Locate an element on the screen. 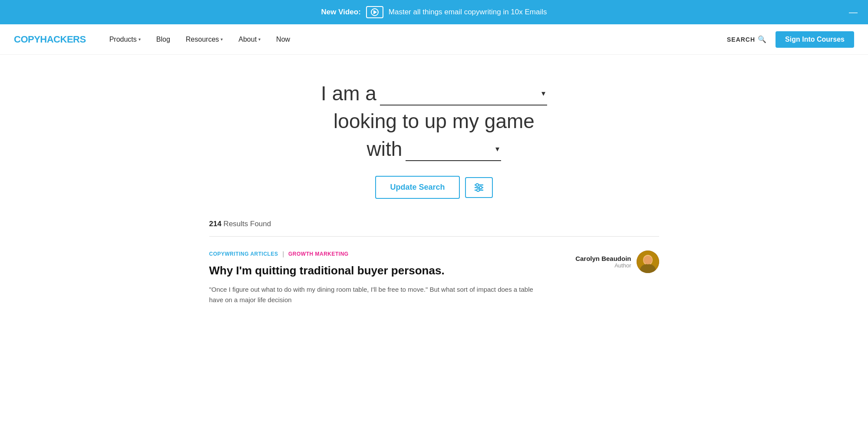  resources-chevron-icon: ▾ is located at coordinates (221, 39).